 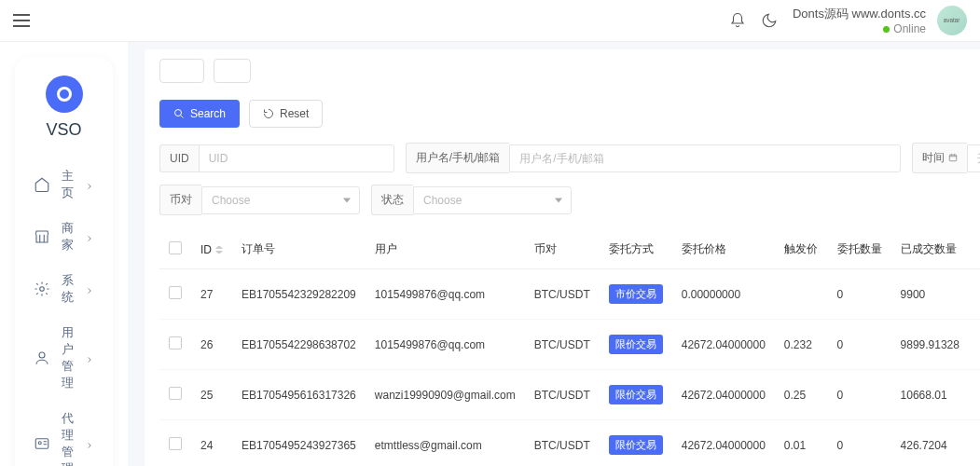 What do you see at coordinates (705, 158) in the screenshot?
I see `user-input` at bounding box center [705, 158].